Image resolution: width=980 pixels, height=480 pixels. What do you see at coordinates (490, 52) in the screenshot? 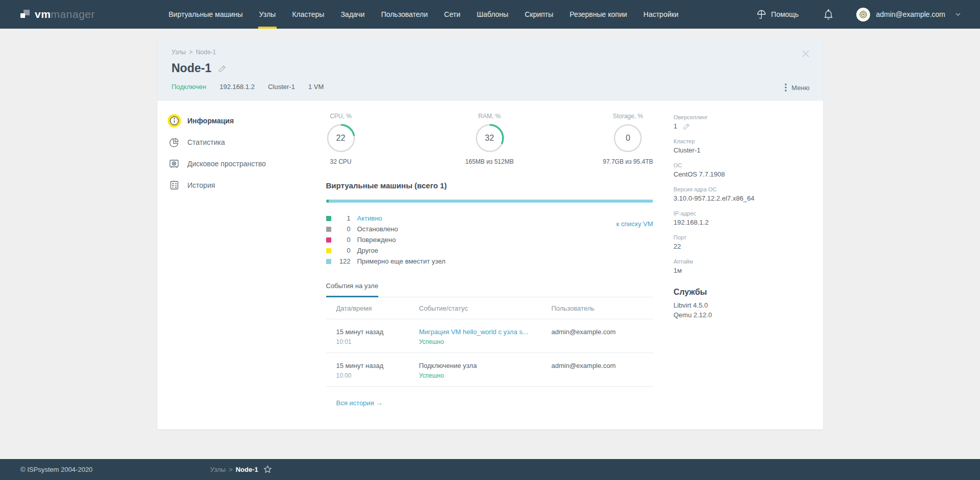
I see `breadcrumb: Узлы > Node-1` at bounding box center [490, 52].